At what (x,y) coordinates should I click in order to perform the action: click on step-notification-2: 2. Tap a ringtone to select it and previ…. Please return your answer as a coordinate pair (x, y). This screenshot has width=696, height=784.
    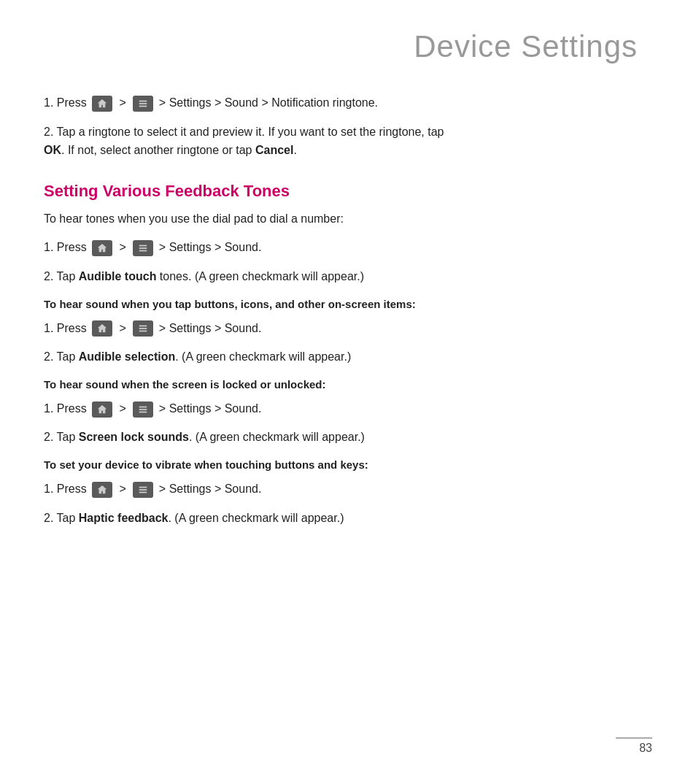
    Looking at the image, I should click on (348, 142).